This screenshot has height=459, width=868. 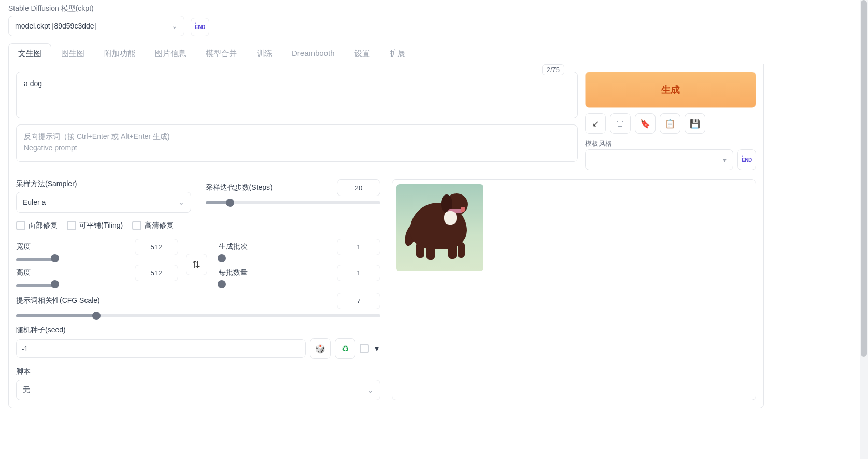 I want to click on swap-dims-button: ⇅, so click(x=196, y=265).